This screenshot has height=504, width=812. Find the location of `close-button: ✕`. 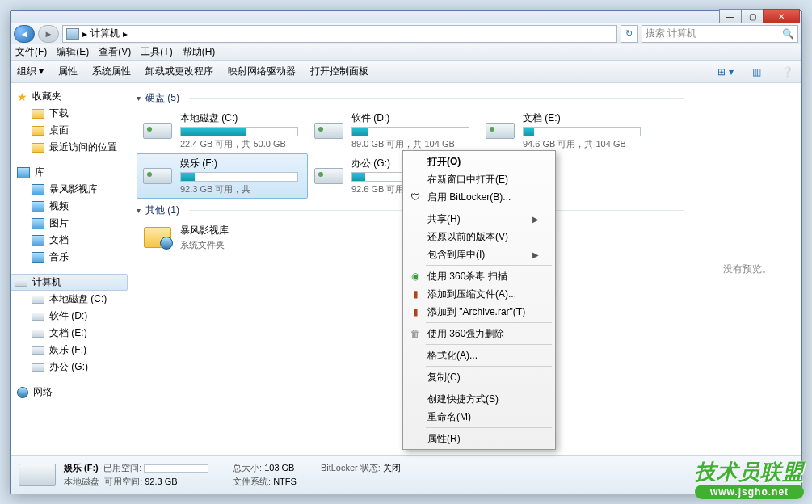

close-button: ✕ is located at coordinates (781, 16).